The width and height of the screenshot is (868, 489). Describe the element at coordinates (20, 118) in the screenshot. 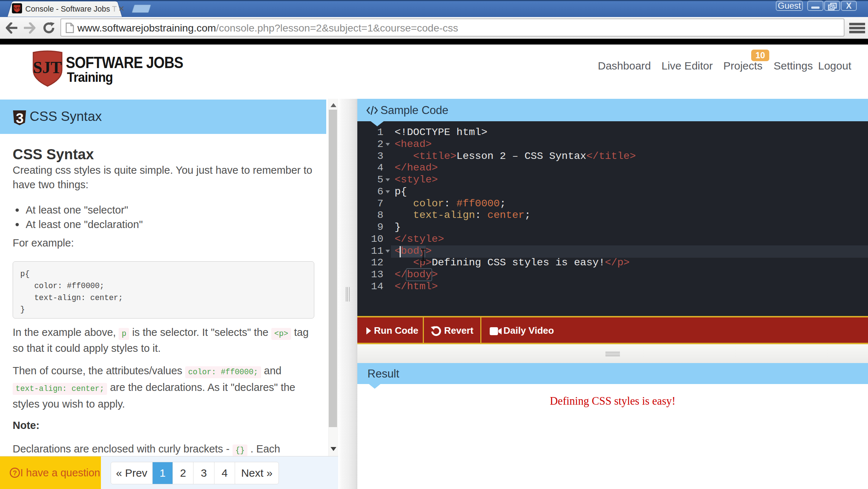

I see `svg-text: 3` at that location.